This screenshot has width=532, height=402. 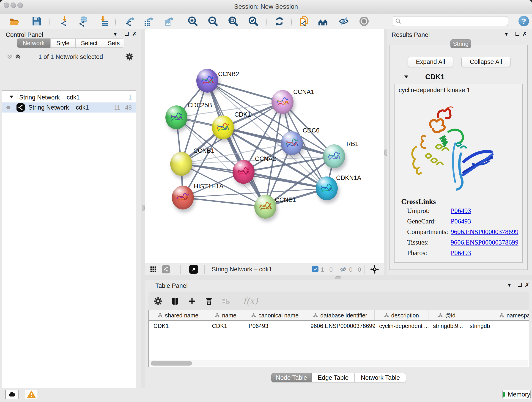 I want to click on create-column-plus-icon, so click(x=192, y=301).